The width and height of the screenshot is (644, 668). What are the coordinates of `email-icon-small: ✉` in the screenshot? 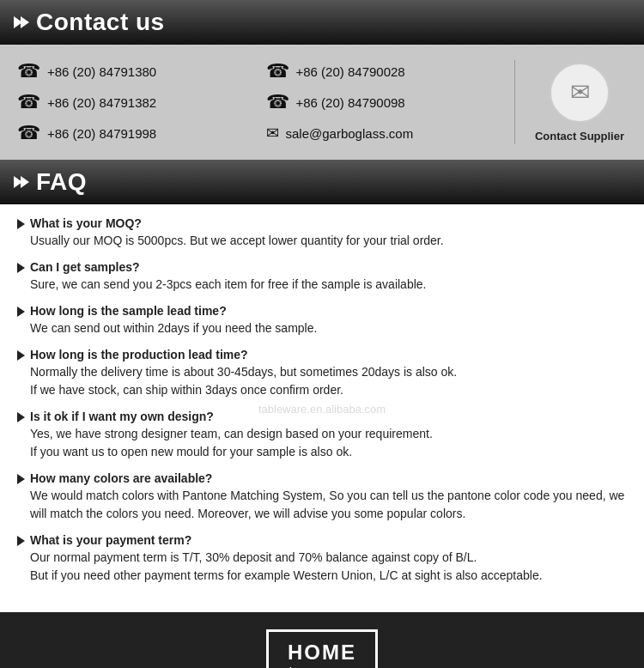 It's located at (273, 133).